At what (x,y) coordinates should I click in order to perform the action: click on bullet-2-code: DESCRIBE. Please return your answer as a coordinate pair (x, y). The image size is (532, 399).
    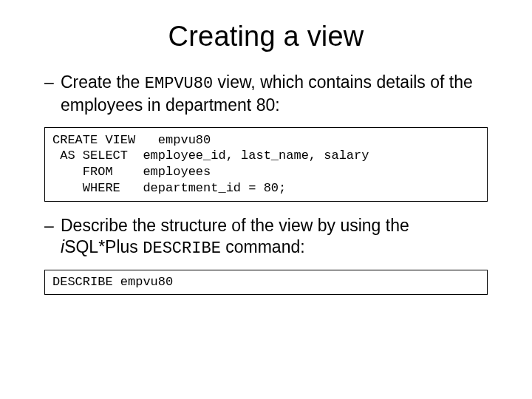
    Looking at the image, I should click on (182, 248).